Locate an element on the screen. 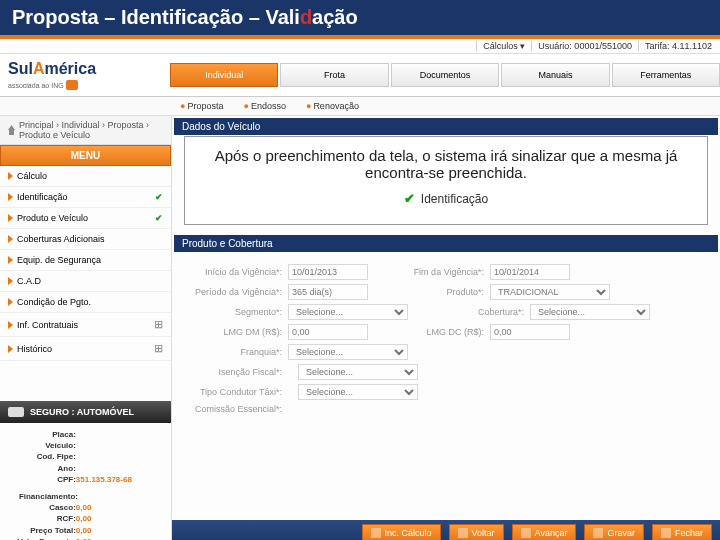  sub-tabs: ●Proposta ●Endosso ●Renovação is located at coordinates (360, 106).